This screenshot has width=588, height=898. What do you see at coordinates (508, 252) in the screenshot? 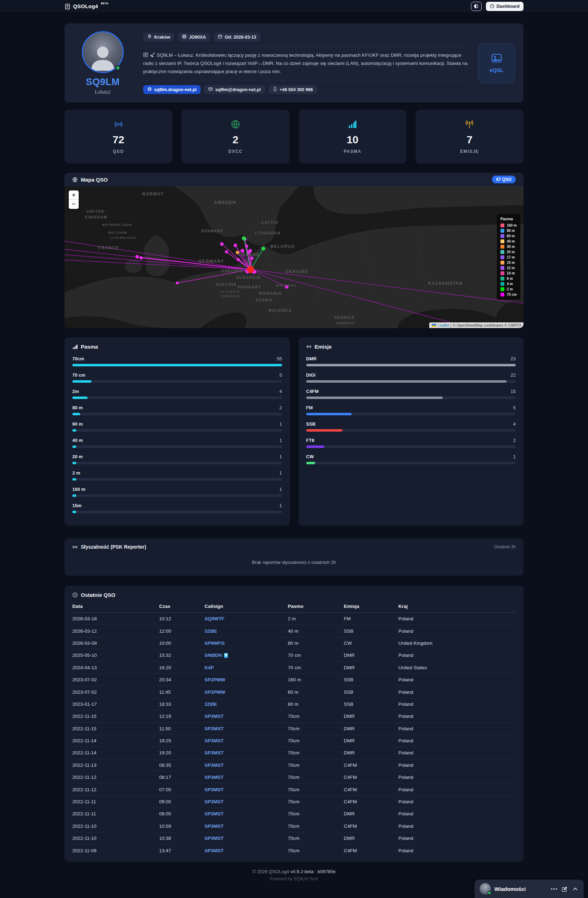
I see `legend-item: 20 m` at bounding box center [508, 252].